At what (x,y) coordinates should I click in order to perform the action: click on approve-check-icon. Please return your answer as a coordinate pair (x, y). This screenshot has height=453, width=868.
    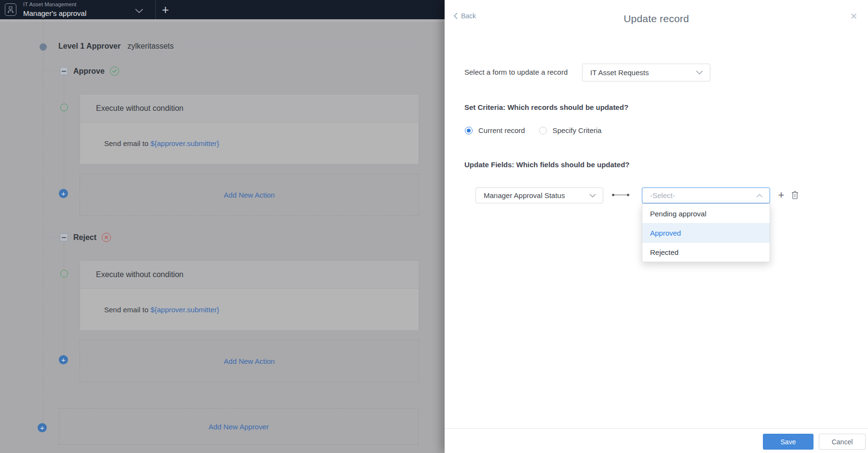
    Looking at the image, I should click on (115, 71).